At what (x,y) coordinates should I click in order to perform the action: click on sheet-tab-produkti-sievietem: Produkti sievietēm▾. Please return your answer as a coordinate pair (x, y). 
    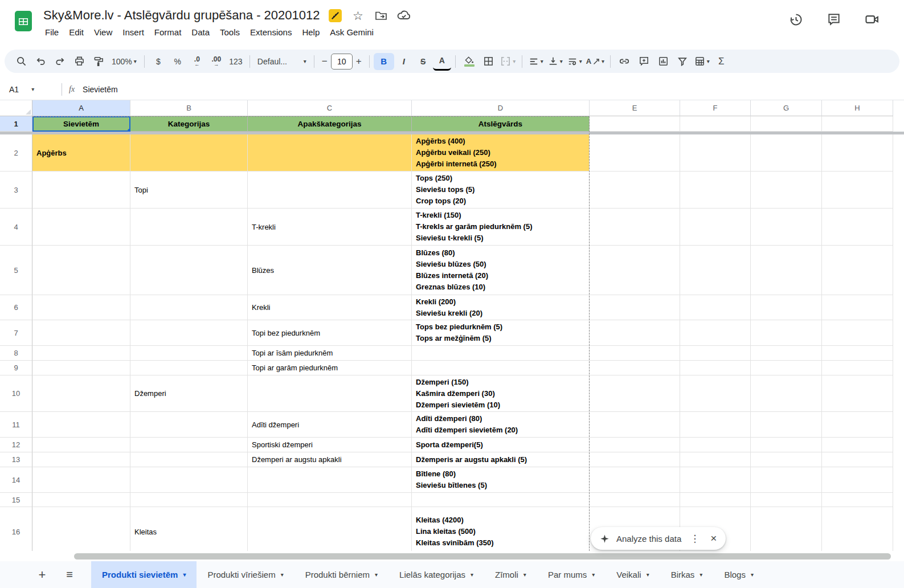
    Looking at the image, I should click on (144, 574).